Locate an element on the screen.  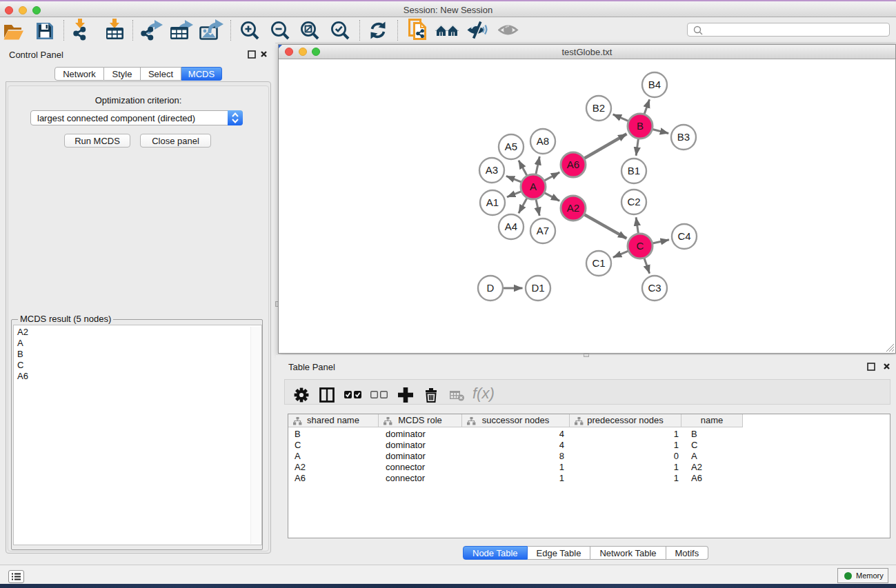
svg-text: C4 is located at coordinates (684, 236).